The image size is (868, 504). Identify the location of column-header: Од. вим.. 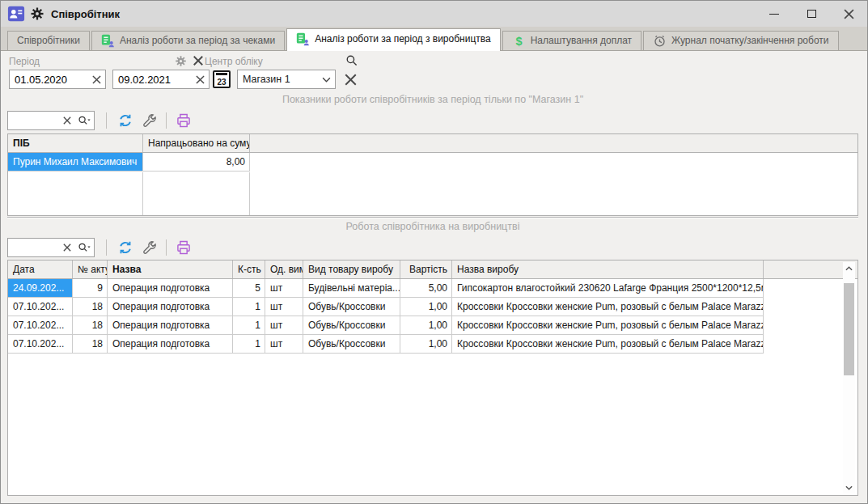
(285, 269).